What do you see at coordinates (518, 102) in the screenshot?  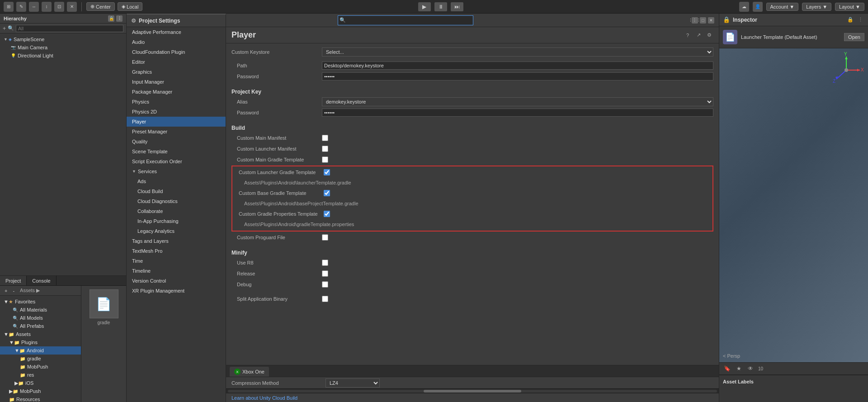 I see `alias-select: demokey.keystore` at bounding box center [518, 102].